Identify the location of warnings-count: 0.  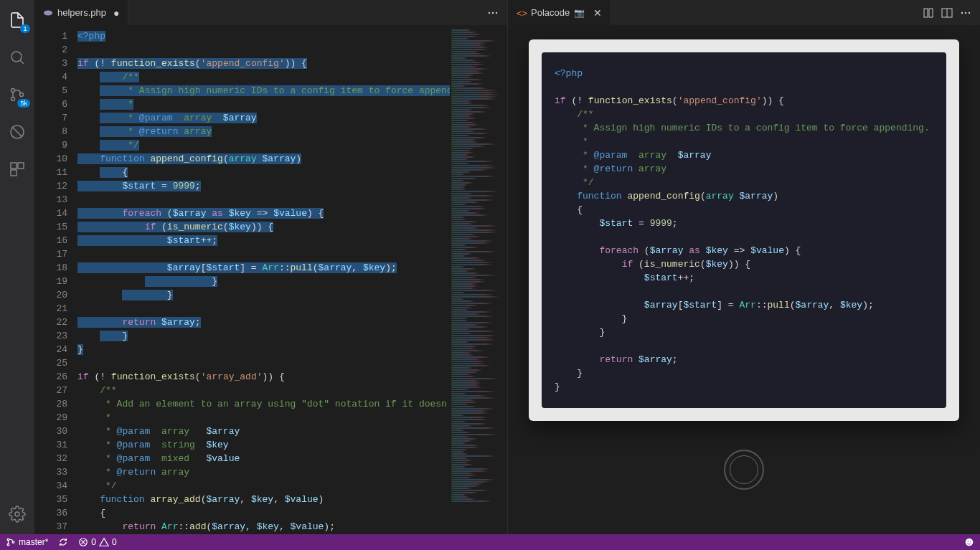
(115, 542).